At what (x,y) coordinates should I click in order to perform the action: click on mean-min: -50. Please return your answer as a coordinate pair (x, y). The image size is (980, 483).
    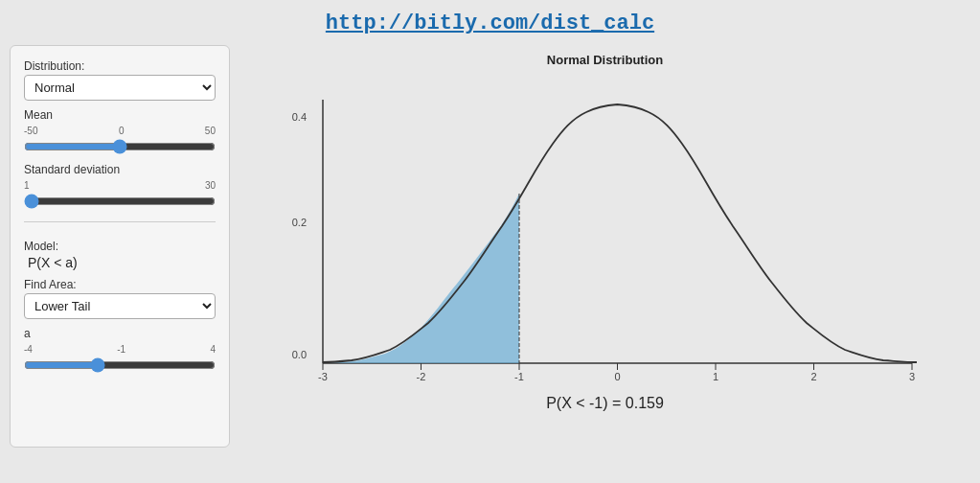
    Looking at the image, I should click on (31, 130).